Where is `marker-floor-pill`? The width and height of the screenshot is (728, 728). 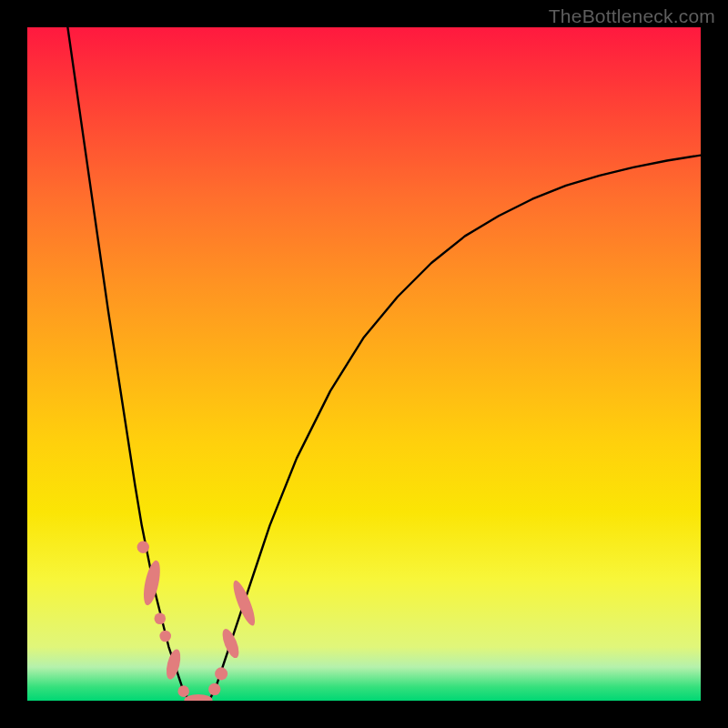 marker-floor-pill is located at coordinates (198, 697).